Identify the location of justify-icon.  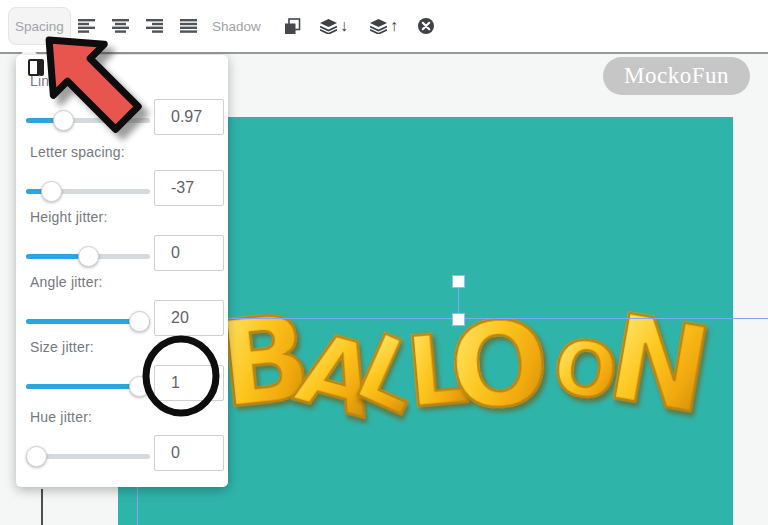
(188, 26).